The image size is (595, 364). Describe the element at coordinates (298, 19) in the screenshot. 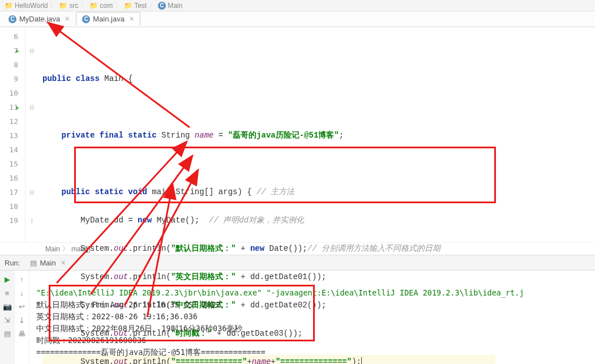

I see `editor-tabs: C MyDate.java ✕ C Main.java ✕` at that location.